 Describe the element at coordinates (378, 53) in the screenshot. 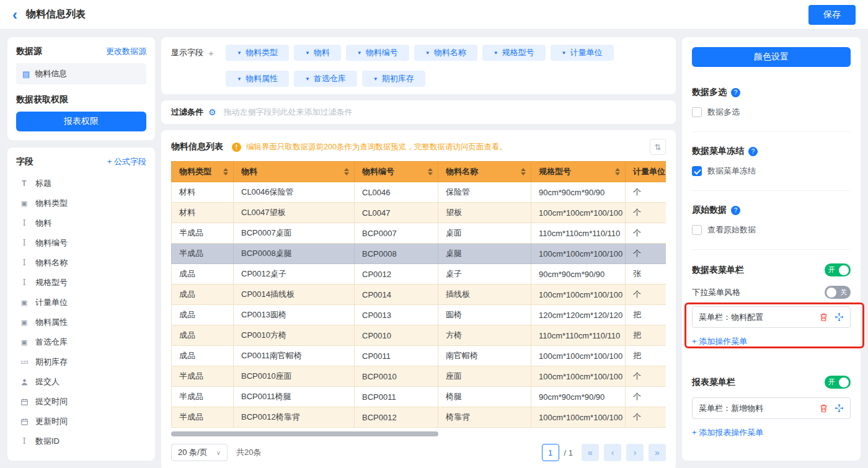

I see `display-field-chip: ▼物料编号` at that location.